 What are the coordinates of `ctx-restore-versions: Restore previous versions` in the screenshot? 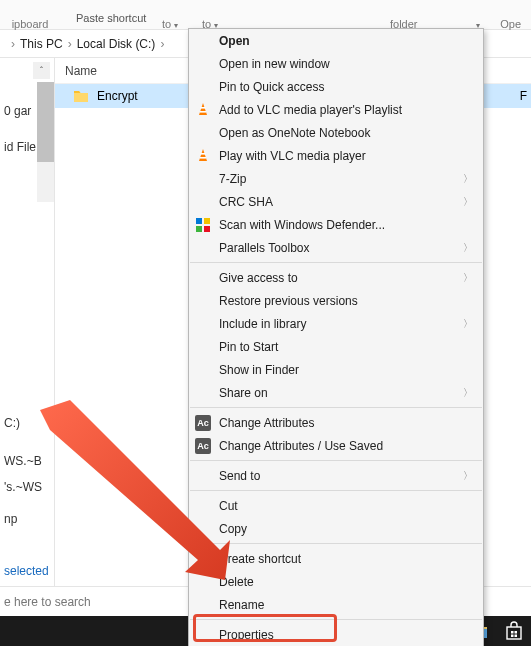 It's located at (336, 300).